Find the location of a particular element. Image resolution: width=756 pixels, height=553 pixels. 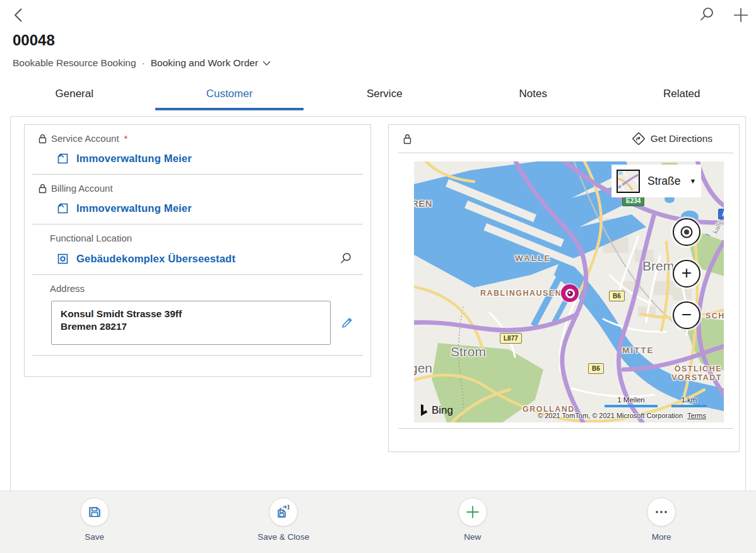

chevron-down-icon is located at coordinates (266, 63).